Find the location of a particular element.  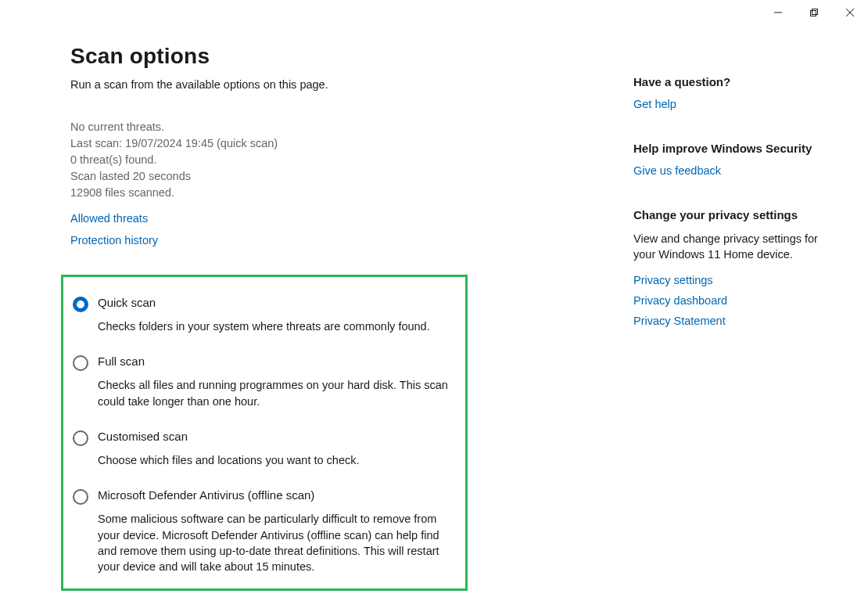

titlebar is located at coordinates (434, 13).